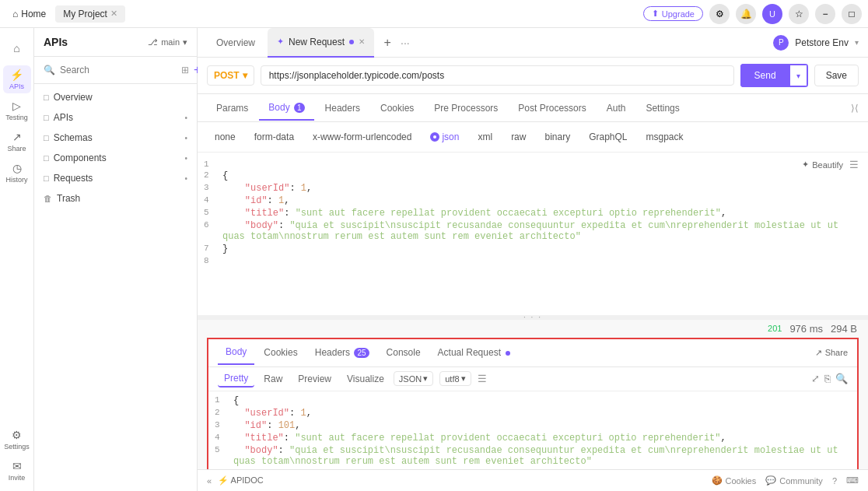 This screenshot has width=868, height=491. Describe the element at coordinates (245, 75) in the screenshot. I see `method-chevron: ▾` at that location.